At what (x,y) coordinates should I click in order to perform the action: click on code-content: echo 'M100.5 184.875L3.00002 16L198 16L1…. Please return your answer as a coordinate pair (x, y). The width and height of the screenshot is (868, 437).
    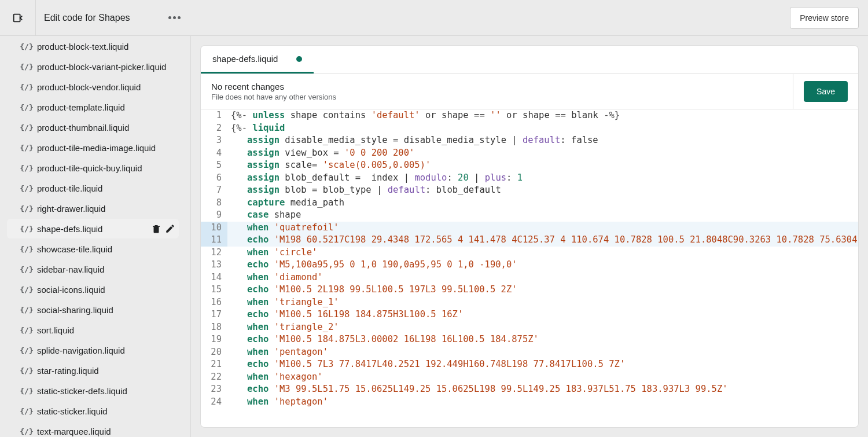
    Looking at the image, I should click on (383, 340).